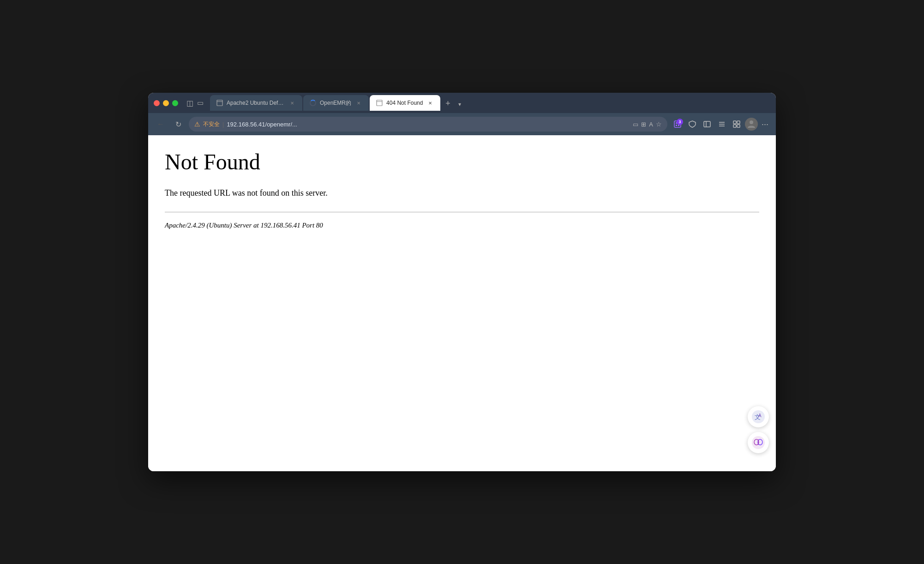 This screenshot has height=564, width=924. Describe the element at coordinates (760, 415) in the screenshot. I see `svg-text: A` at that location.